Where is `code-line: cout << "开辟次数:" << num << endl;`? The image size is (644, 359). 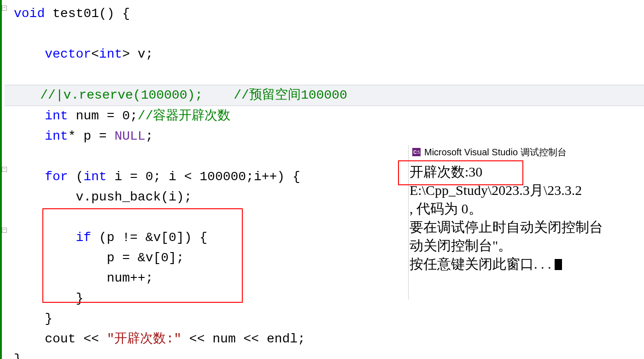 code-line: cout << "开辟次数:" << num << endl; is located at coordinates (327, 339).